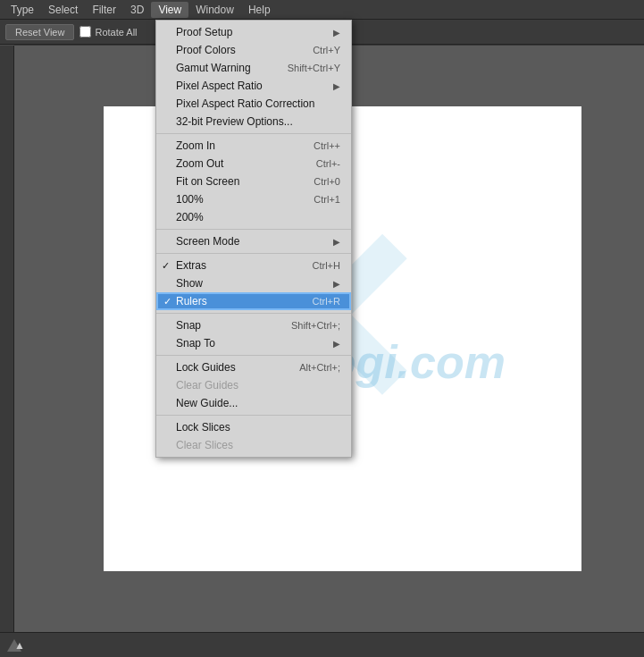 The image size is (644, 657). What do you see at coordinates (254, 217) in the screenshot?
I see `menu-item-200pct: 200%` at bounding box center [254, 217].